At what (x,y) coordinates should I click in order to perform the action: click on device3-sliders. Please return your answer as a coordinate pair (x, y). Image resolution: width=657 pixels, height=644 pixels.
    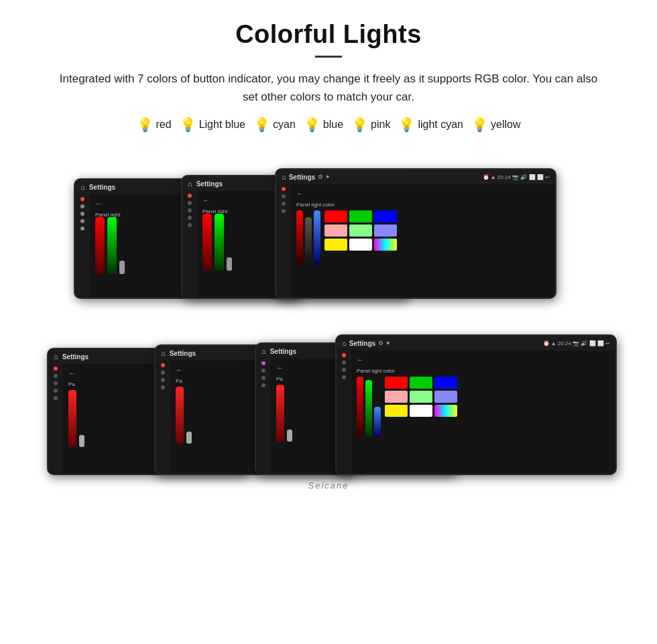
    Looking at the image, I should click on (308, 237).